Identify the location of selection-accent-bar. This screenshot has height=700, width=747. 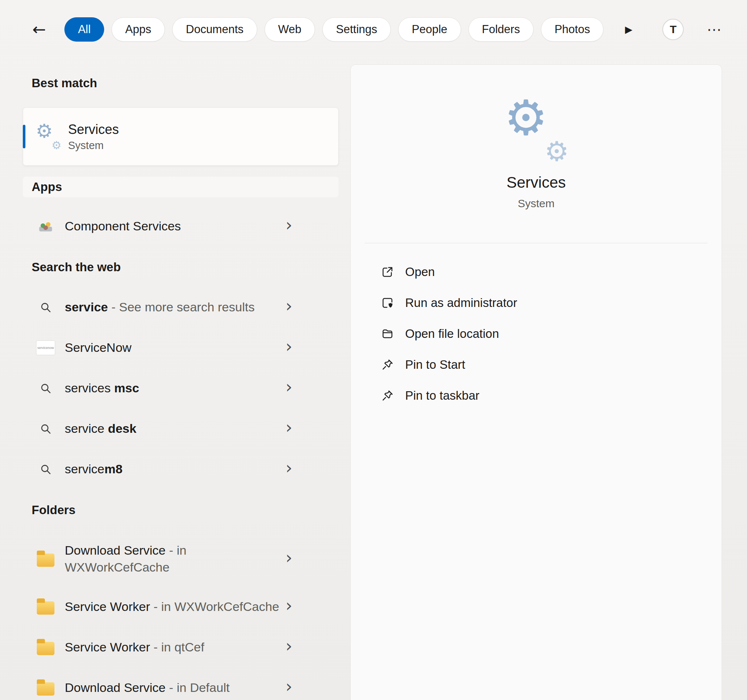
(24, 137).